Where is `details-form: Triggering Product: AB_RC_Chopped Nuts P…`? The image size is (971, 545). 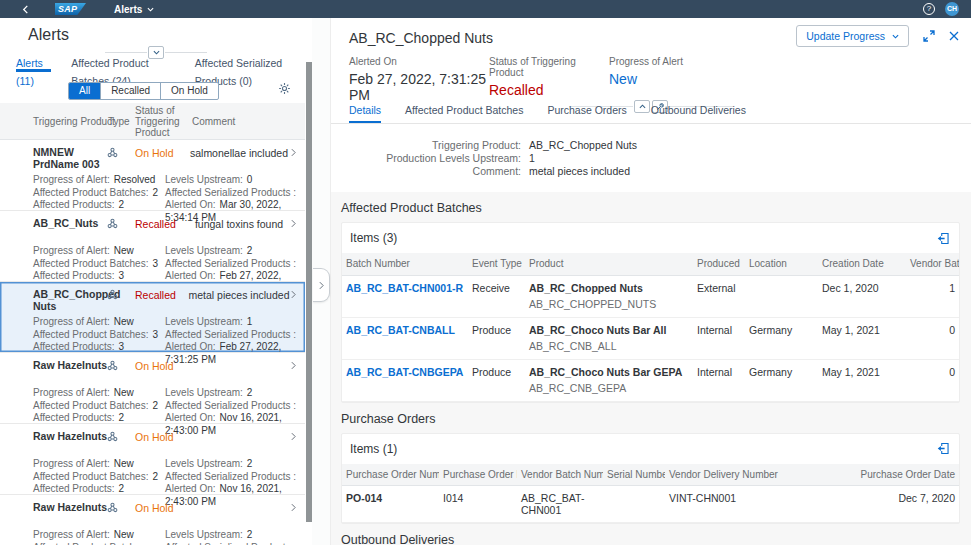 details-form: Triggering Product: AB_RC_Chopped Nuts P… is located at coordinates (651, 158).